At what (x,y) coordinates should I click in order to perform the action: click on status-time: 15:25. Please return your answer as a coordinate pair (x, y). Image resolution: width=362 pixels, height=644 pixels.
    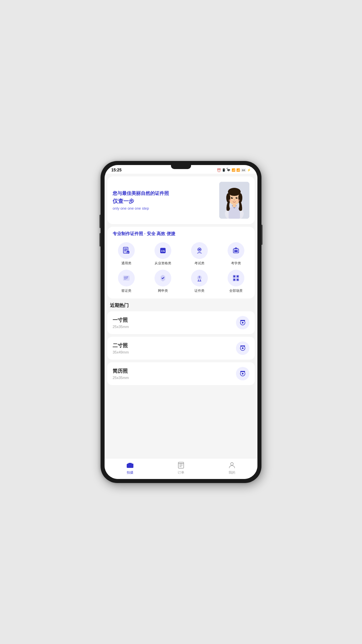
    Looking at the image, I should click on (117, 170).